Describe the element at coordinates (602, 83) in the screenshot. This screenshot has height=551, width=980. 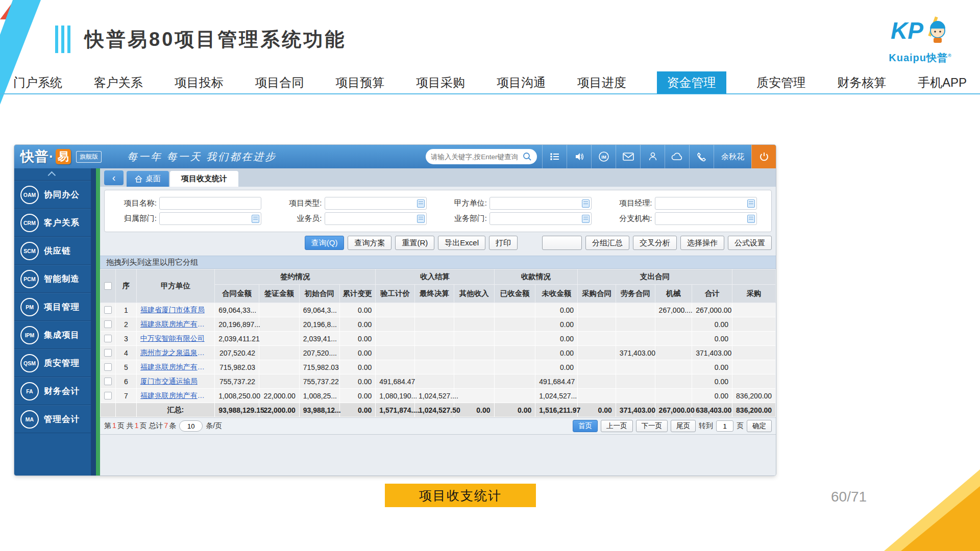
I see `nav-item-8: 项目进度` at that location.